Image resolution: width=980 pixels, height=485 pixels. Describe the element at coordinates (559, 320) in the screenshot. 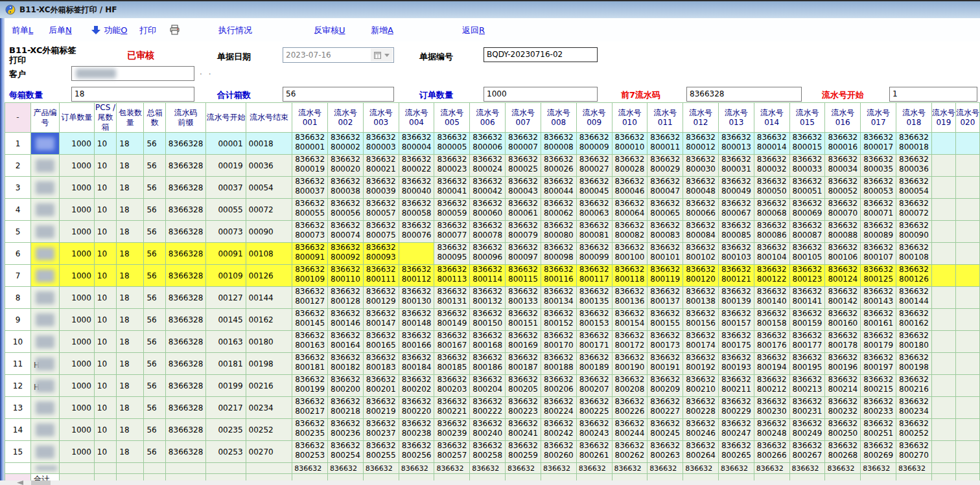

I see `serial-cell: 836632800152` at that location.